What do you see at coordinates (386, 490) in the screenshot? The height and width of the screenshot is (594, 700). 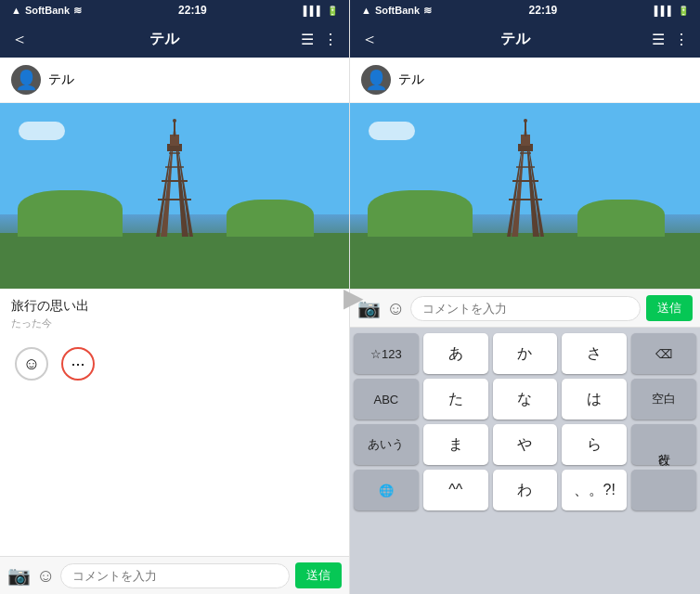 I see `key-globe: 🌐` at bounding box center [386, 490].